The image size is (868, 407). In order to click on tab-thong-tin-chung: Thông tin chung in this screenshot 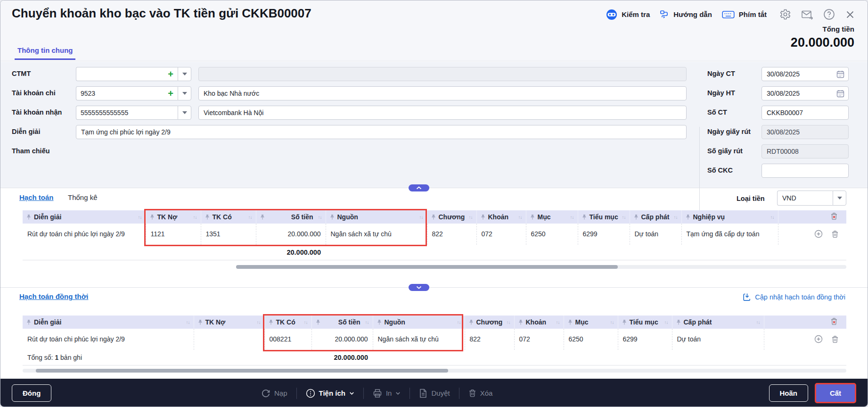, I will do `click(45, 53)`.